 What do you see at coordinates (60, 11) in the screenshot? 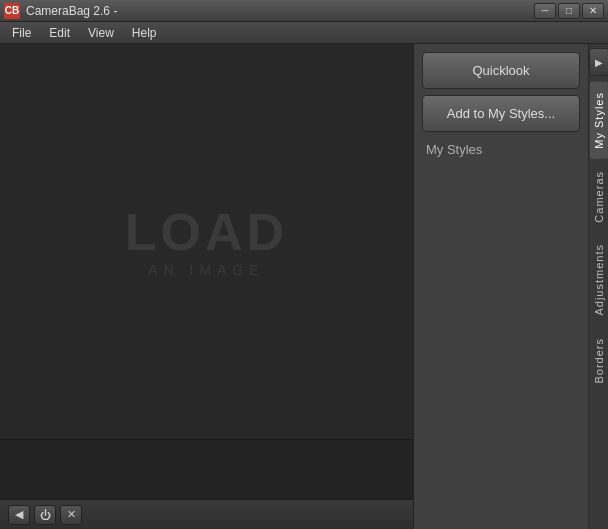
I see `title-bar-left: CB CameraBag 2.6 -` at bounding box center [60, 11].